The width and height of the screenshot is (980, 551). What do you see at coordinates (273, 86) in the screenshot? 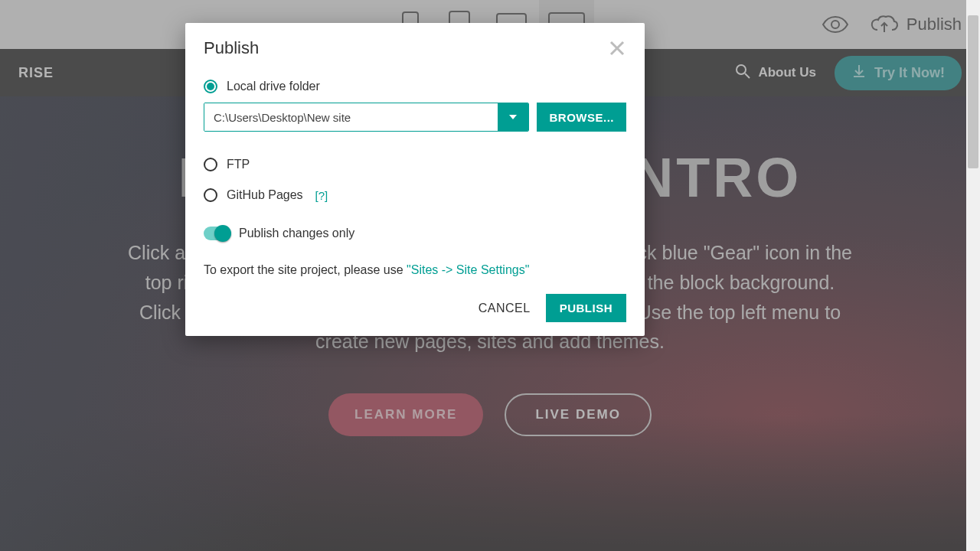
I see `radio-local-label: Local drive folder` at bounding box center [273, 86].